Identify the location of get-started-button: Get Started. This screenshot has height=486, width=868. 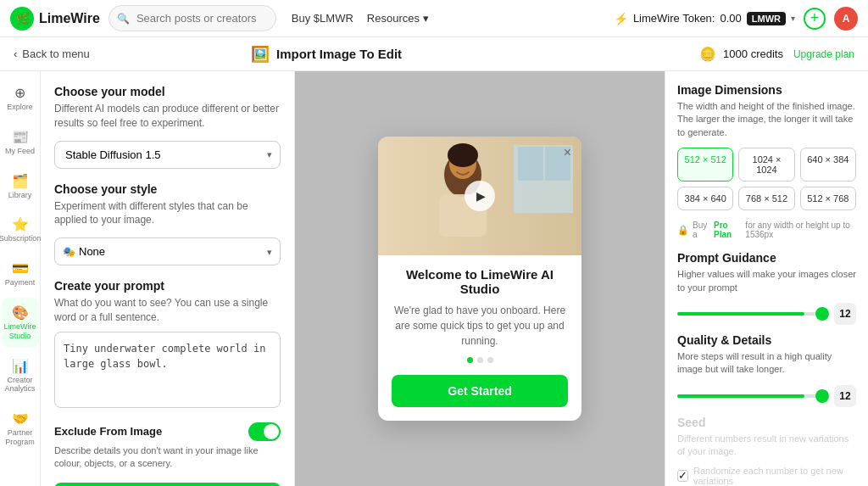
(480, 391).